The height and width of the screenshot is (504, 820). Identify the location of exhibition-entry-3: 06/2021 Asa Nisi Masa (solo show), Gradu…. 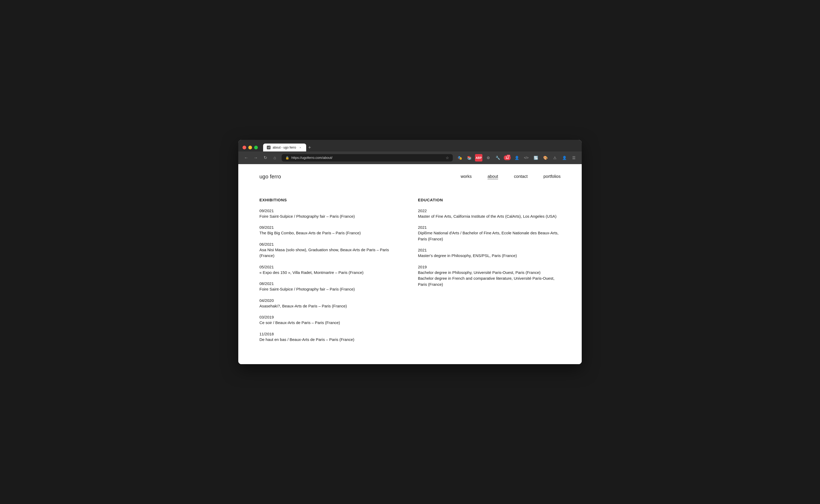
(331, 251).